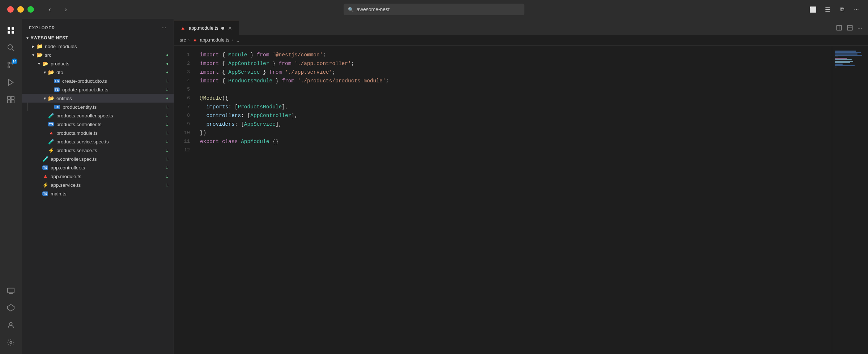 The height and width of the screenshot is (354, 868). I want to click on root-arrow: ▼, so click(27, 38).